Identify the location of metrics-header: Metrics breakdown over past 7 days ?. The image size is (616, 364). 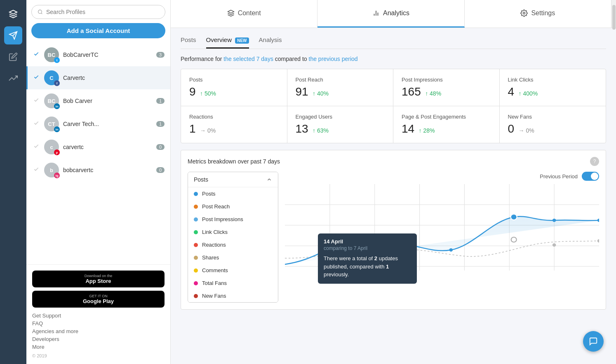
(393, 161).